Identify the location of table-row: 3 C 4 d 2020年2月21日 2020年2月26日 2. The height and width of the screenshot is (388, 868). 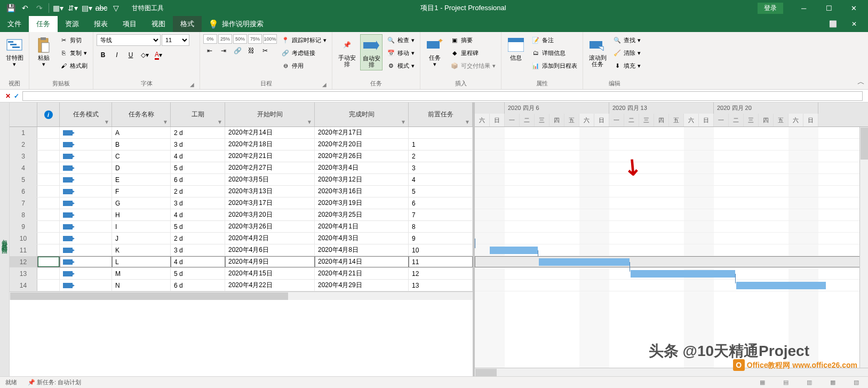
(241, 156).